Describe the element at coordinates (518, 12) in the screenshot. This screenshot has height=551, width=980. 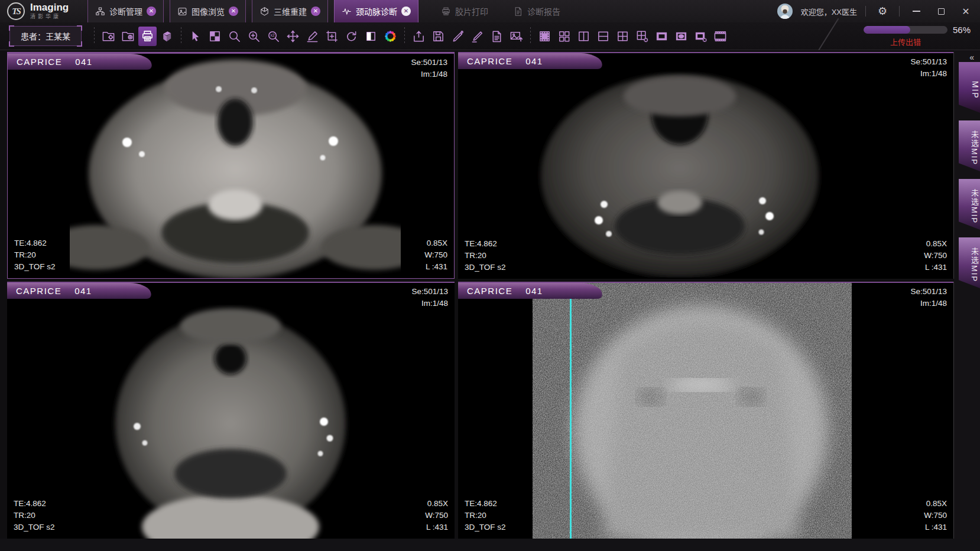
I see `report-icon` at that location.